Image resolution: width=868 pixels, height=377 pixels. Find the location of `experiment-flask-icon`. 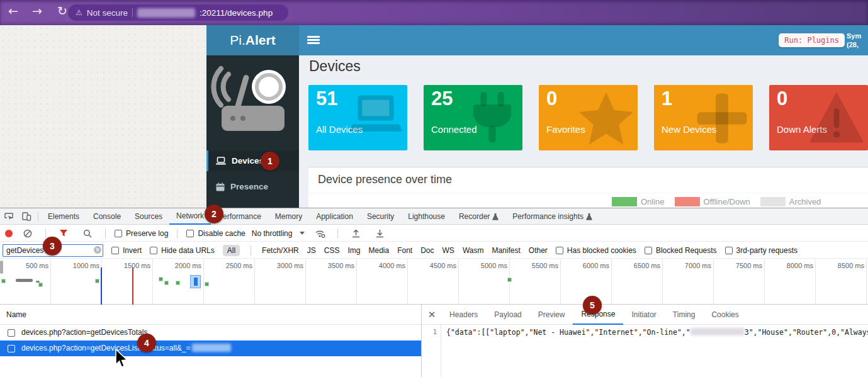

experiment-flask-icon is located at coordinates (495, 217).